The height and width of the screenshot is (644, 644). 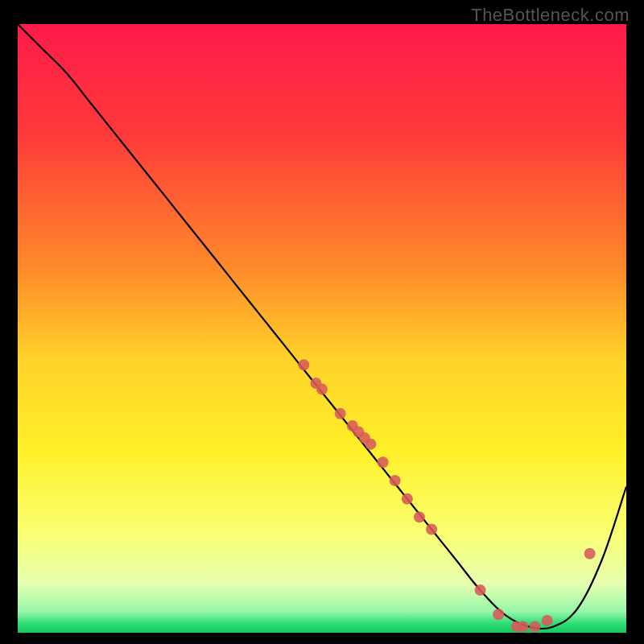 I want to click on watermark-text: TheBottleneck.com, so click(x=551, y=15).